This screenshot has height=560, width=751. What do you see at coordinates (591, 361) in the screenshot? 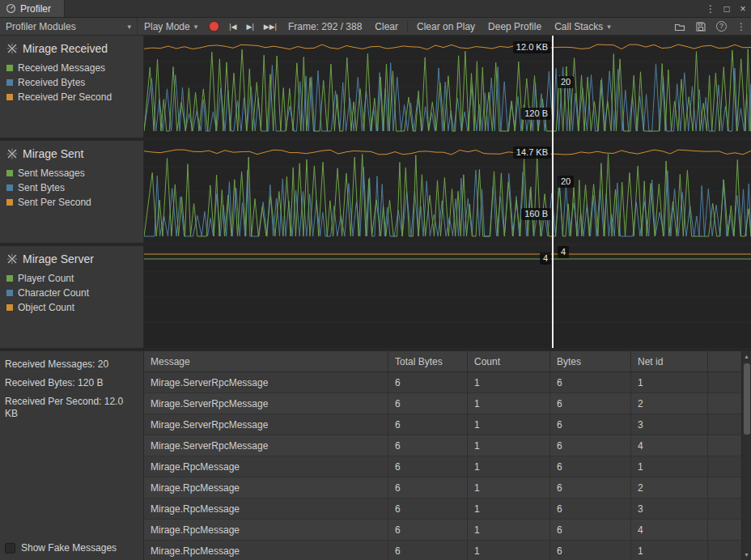
I see `column-header: Bytes` at bounding box center [591, 361].